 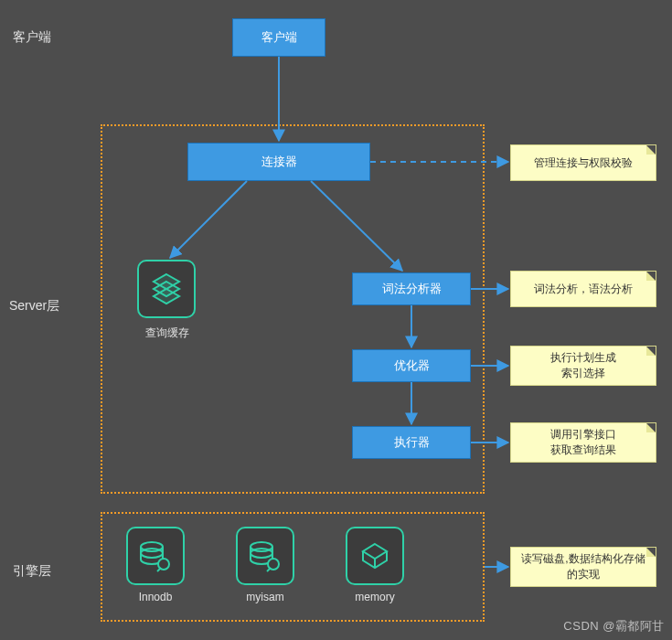 What do you see at coordinates (583, 443) in the screenshot?
I see `note-executor: 调用引擎接口 获取查询结果` at bounding box center [583, 443].